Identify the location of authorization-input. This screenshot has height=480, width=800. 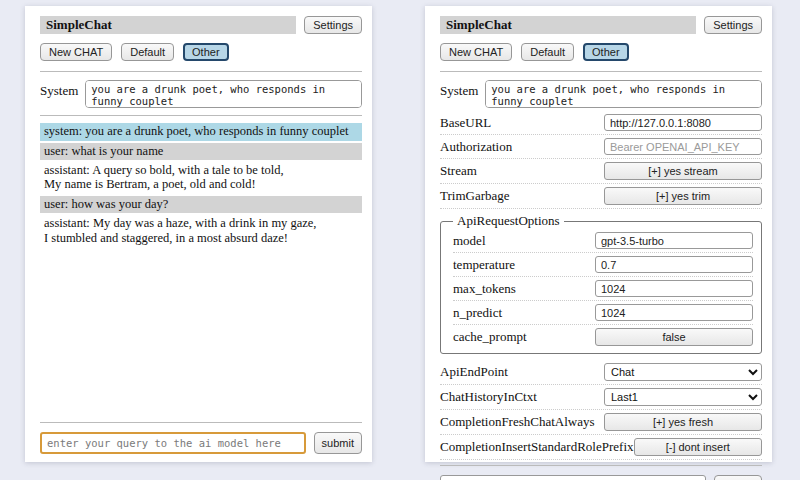
(683, 146).